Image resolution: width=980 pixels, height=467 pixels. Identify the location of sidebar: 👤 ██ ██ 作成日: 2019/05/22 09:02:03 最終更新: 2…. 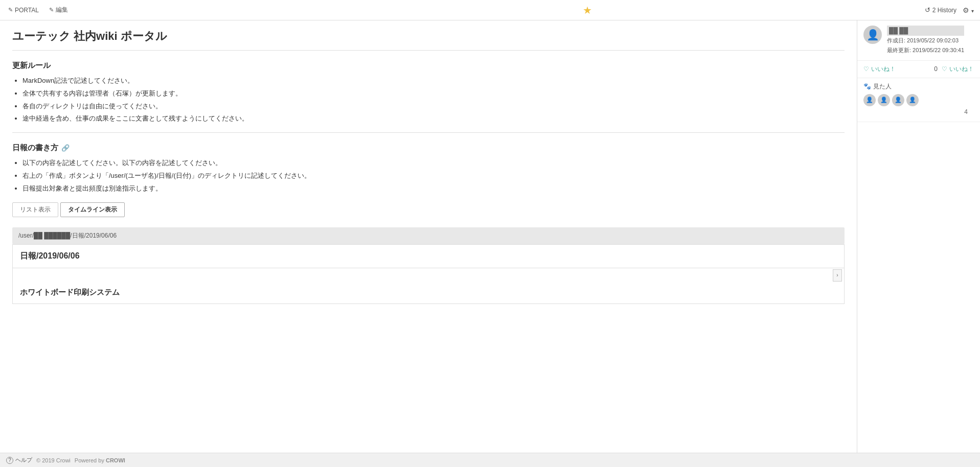
(919, 237).